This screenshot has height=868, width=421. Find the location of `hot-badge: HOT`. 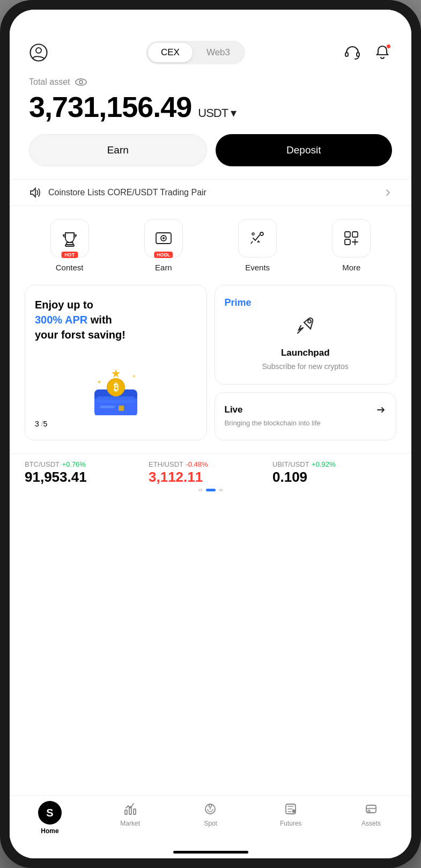

hot-badge: HOT is located at coordinates (70, 255).